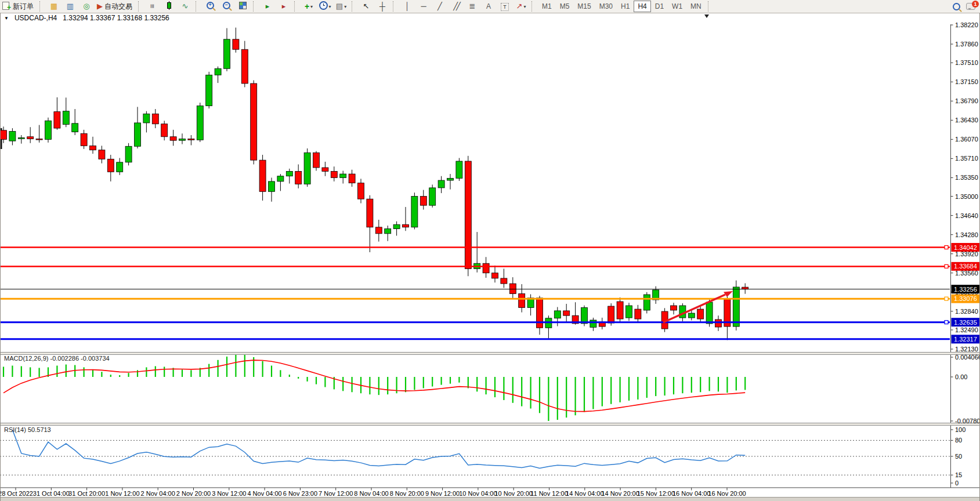  What do you see at coordinates (967, 120) in the screenshot?
I see `svg-text: 1.36430` at bounding box center [967, 120].